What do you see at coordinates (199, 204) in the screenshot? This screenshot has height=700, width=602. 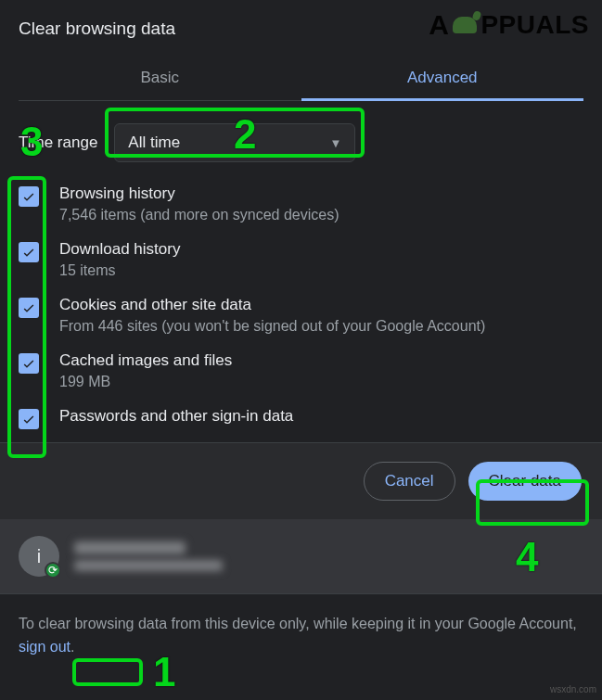 I see `option-text: Browsing history 7,546 items (and more o…` at bounding box center [199, 204].